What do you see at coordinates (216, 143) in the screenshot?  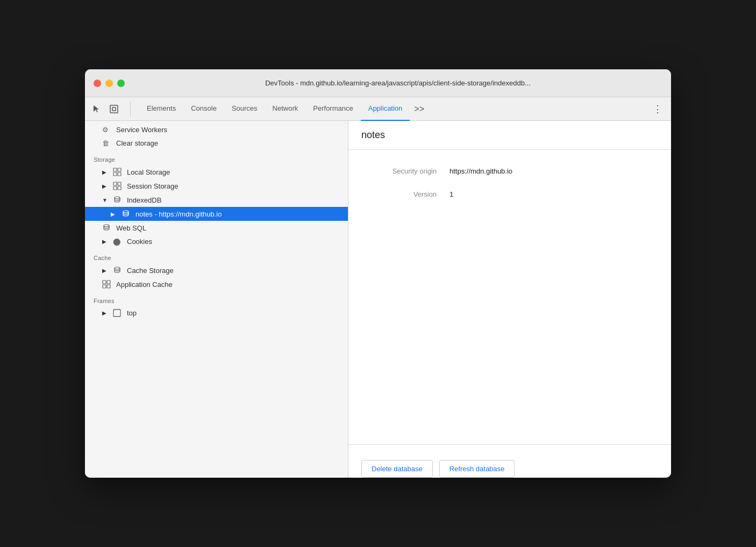 I see `sidebar-item-clear-storage: 🗑 Clear storage` at bounding box center [216, 143].